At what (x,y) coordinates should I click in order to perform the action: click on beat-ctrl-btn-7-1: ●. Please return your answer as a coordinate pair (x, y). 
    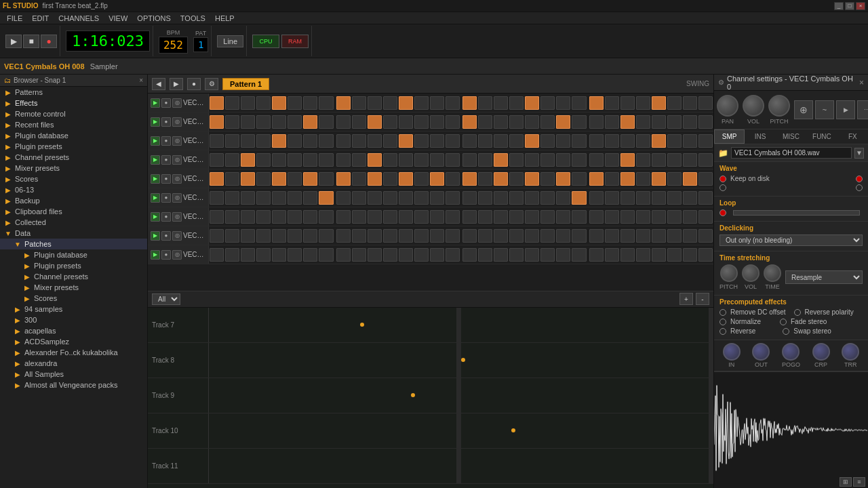
    Looking at the image, I should click on (166, 236).